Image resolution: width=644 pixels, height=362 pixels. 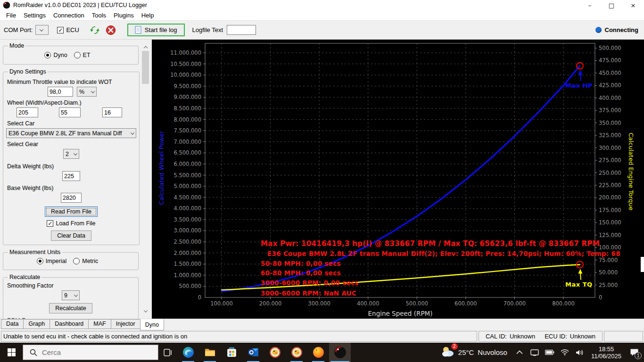 What do you see at coordinates (297, 353) in the screenshot?
I see `duckduckgo-icon` at bounding box center [297, 353].